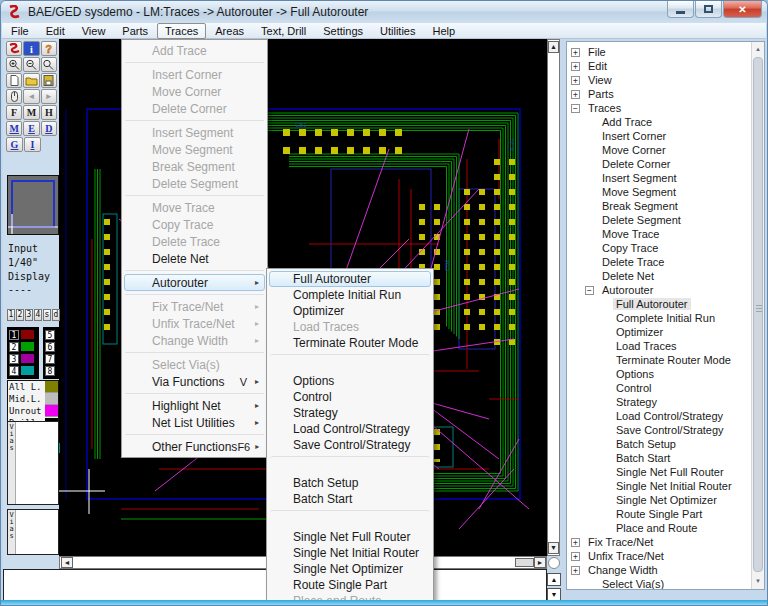  I want to click on tree-item: Save Control/Strategy, so click(682, 430).